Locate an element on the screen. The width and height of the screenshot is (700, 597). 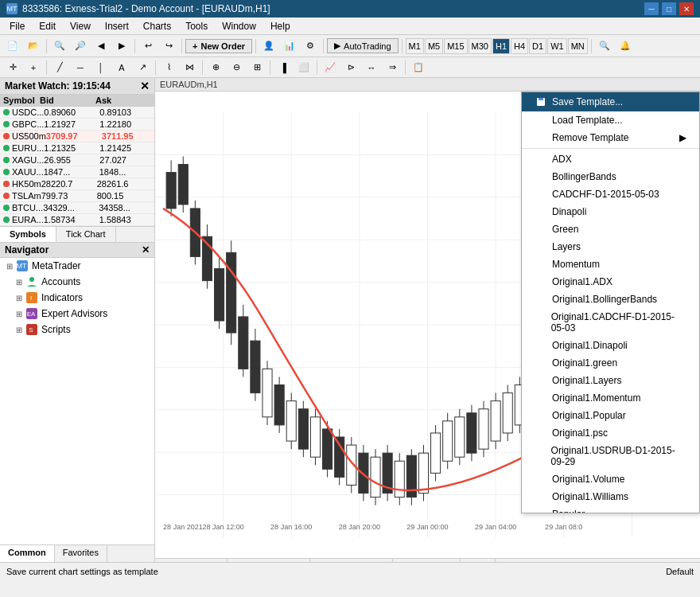
mw-row-hk50m: HK50m 28220.7 28261.6 is located at coordinates (77, 185).